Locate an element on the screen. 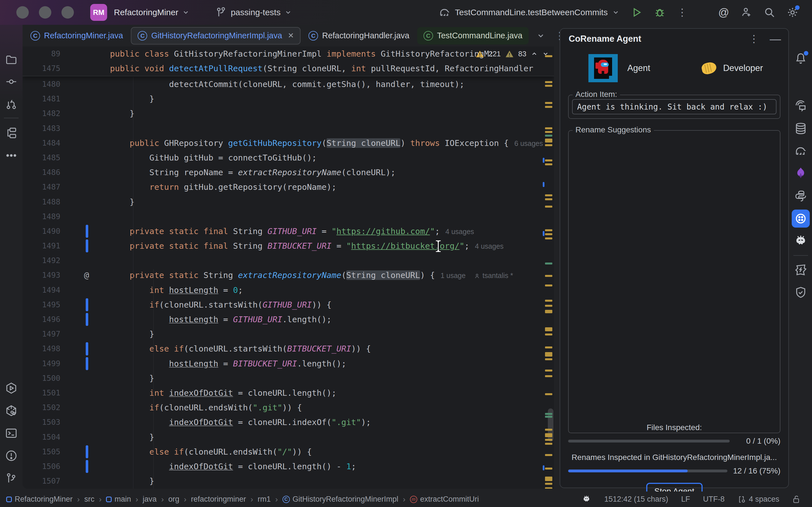  code-line: 1495 if(cloneURL.startsWith(GITHUB_URI))… is located at coordinates (288, 305).